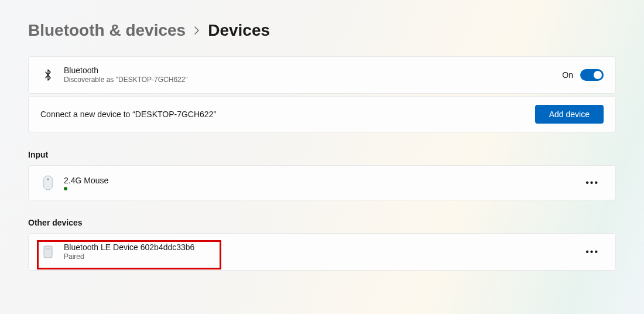  Describe the element at coordinates (322, 180) in the screenshot. I see `device-name: 2.4G Mouse` at that location.